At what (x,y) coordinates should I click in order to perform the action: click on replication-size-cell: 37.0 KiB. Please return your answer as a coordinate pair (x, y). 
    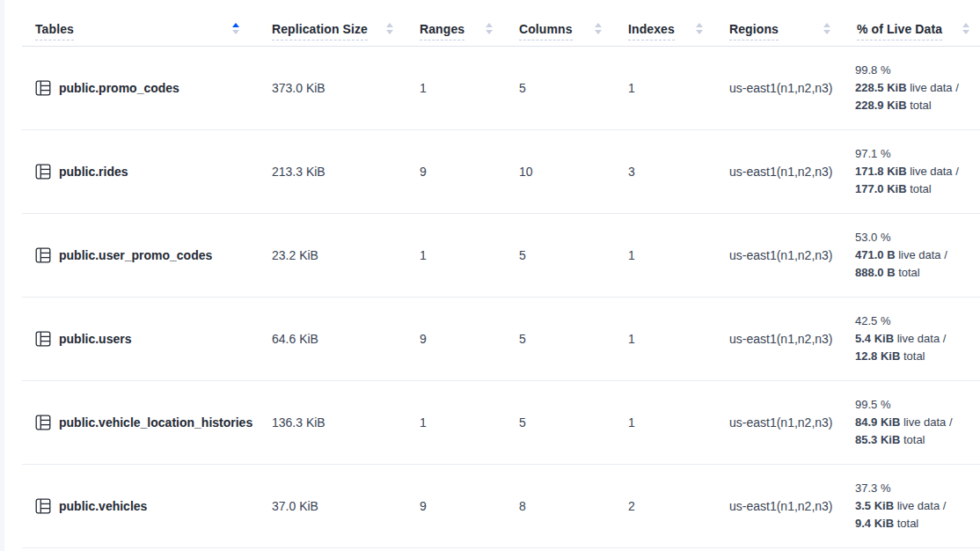
    Looking at the image, I should click on (344, 506).